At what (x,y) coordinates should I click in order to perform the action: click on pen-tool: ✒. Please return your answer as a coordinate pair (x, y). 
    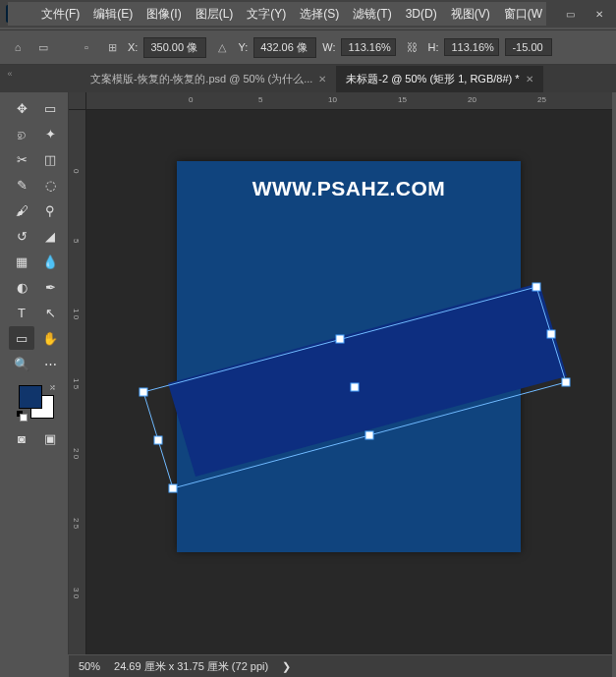
    Looking at the image, I should click on (50, 287).